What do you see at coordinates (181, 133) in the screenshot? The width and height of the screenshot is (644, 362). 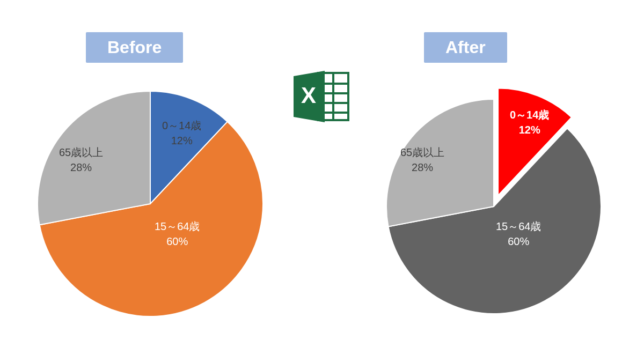 I see `label-before-0-14: 0～14歳 12%` at bounding box center [181, 133].